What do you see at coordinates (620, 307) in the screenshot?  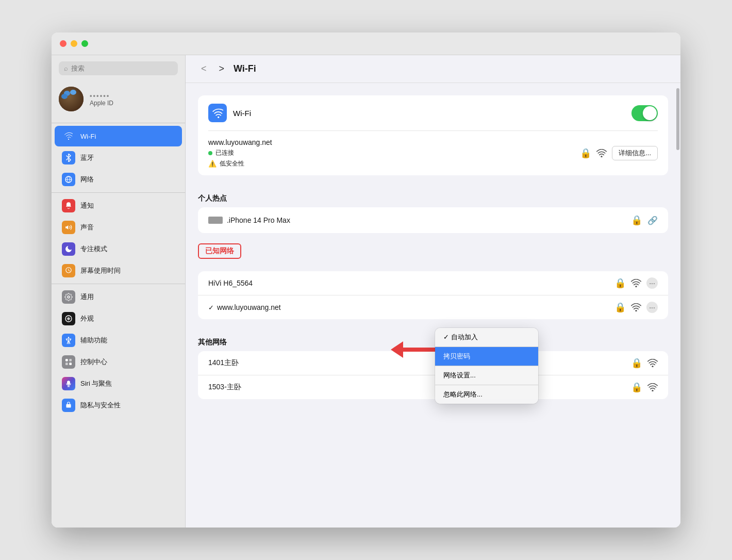 I see `lock-icon-2: 🔒` at bounding box center [620, 307].